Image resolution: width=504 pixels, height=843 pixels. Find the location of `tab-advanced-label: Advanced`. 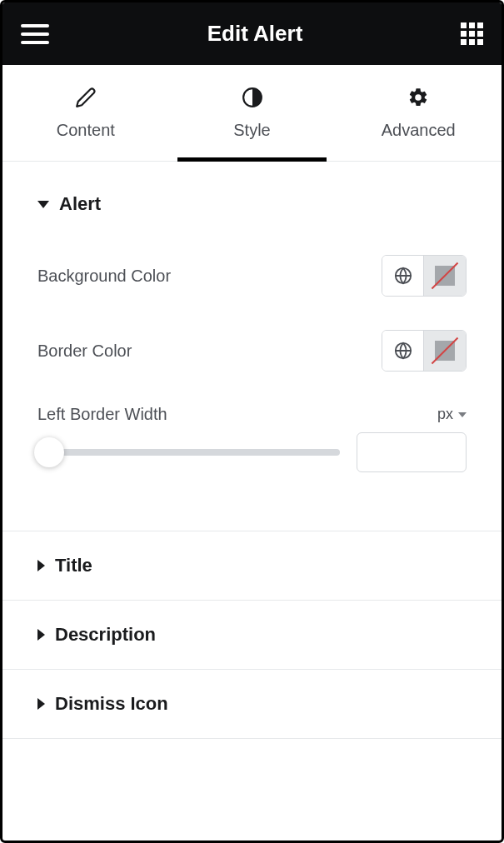

tab-advanced-label: Advanced is located at coordinates (418, 130).